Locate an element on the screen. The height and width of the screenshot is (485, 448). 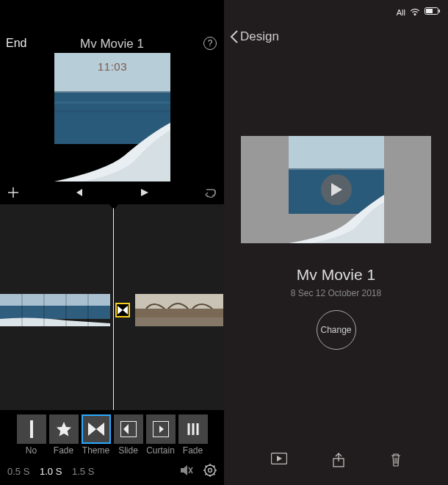
project-actions is located at coordinates (336, 461).